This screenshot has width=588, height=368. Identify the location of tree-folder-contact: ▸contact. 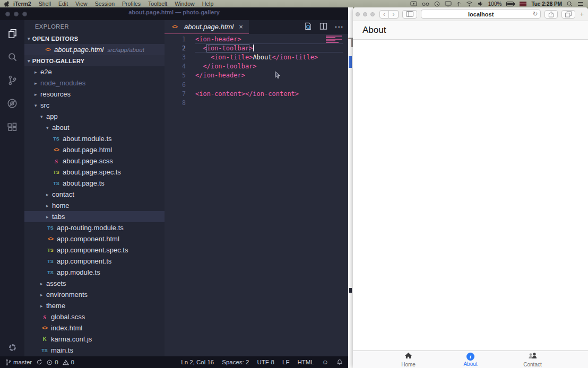
(94, 194).